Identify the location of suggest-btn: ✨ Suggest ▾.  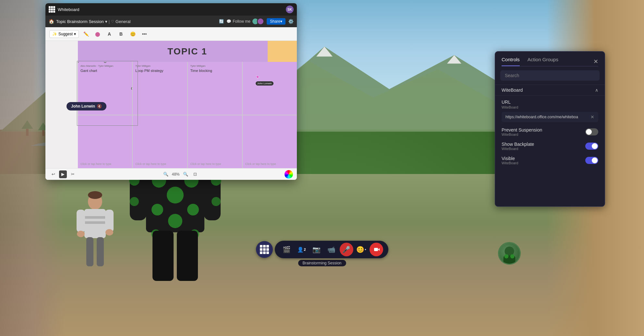
(64, 34).